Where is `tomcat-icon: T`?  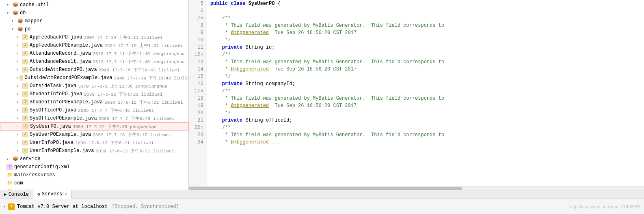
tomcat-icon: T is located at coordinates (11, 207).